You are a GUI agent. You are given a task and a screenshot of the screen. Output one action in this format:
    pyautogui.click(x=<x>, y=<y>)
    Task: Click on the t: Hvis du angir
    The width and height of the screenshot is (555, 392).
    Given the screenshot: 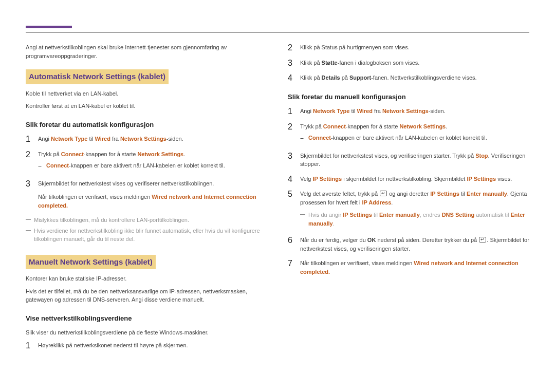 What is the action you would take?
    pyautogui.click(x=326, y=215)
    